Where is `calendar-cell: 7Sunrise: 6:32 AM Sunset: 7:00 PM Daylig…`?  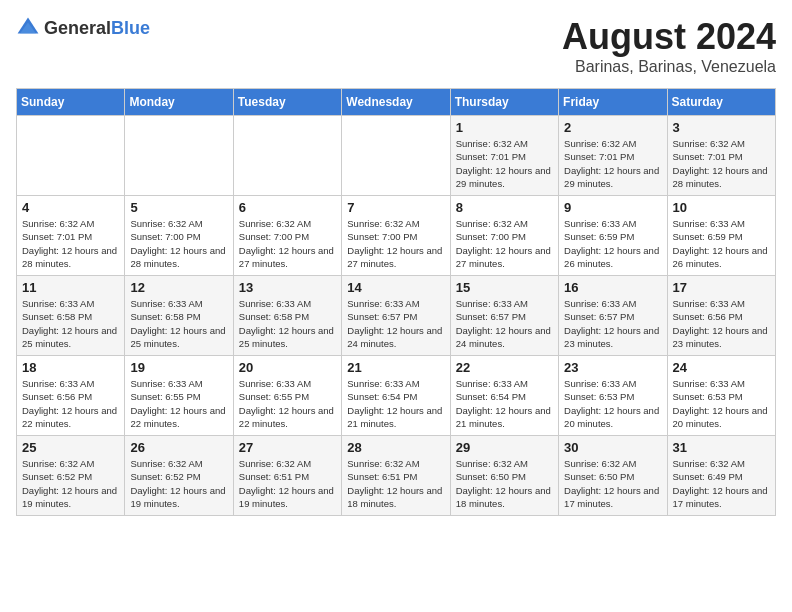
calendar-cell: 7Sunrise: 6:32 AM Sunset: 7:00 PM Daylig… is located at coordinates (396, 236).